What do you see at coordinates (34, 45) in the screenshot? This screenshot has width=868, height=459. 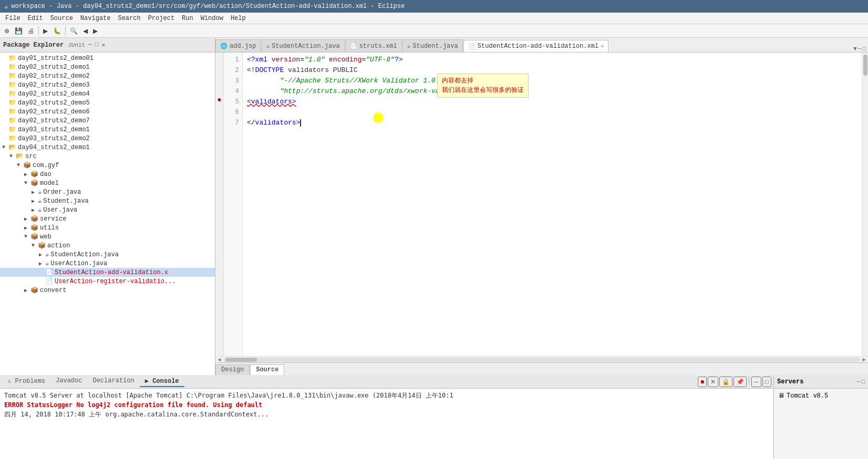 I see `panel-title: Package Explorer` at bounding box center [34, 45].